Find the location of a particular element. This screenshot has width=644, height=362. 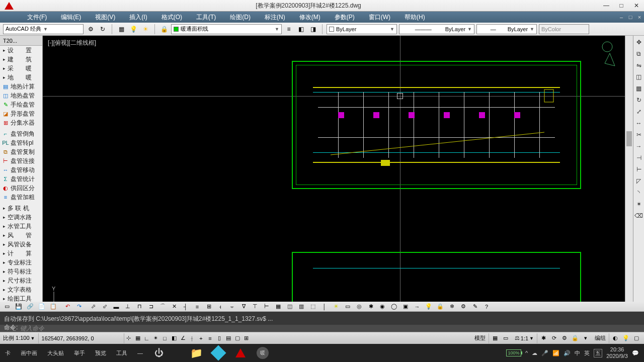

btool-icon: ◎ is located at coordinates (359, 307).